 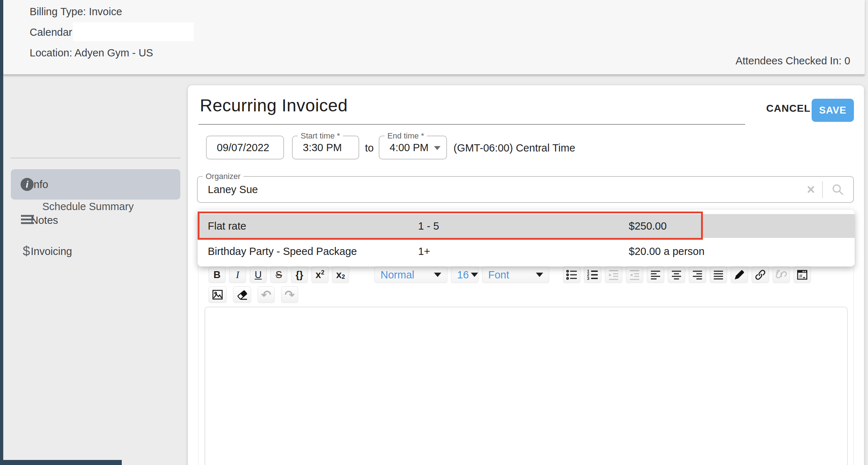 I want to click on cancel-button: CANCEL, so click(x=788, y=108).